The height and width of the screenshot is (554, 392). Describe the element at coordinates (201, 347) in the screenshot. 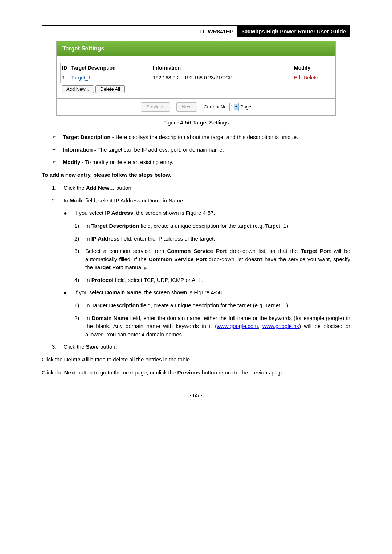

I see `step-3: 3. Click the Save button.` at that location.